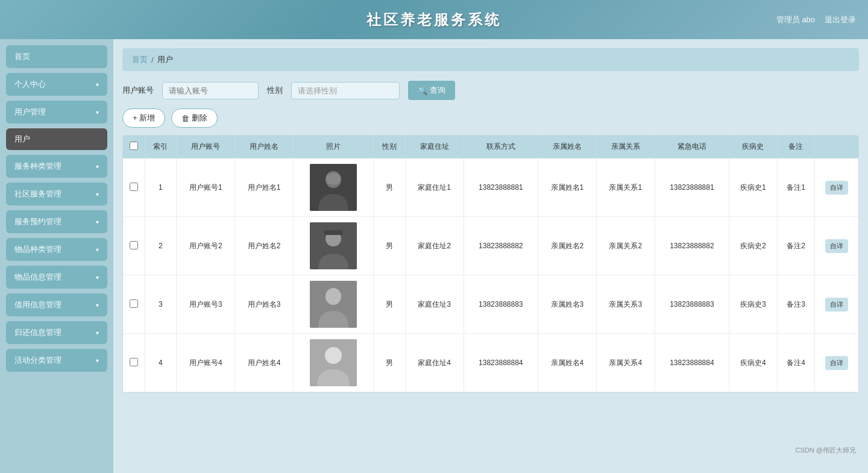  I want to click on row-kin-relation: 亲属关系2, so click(626, 246).